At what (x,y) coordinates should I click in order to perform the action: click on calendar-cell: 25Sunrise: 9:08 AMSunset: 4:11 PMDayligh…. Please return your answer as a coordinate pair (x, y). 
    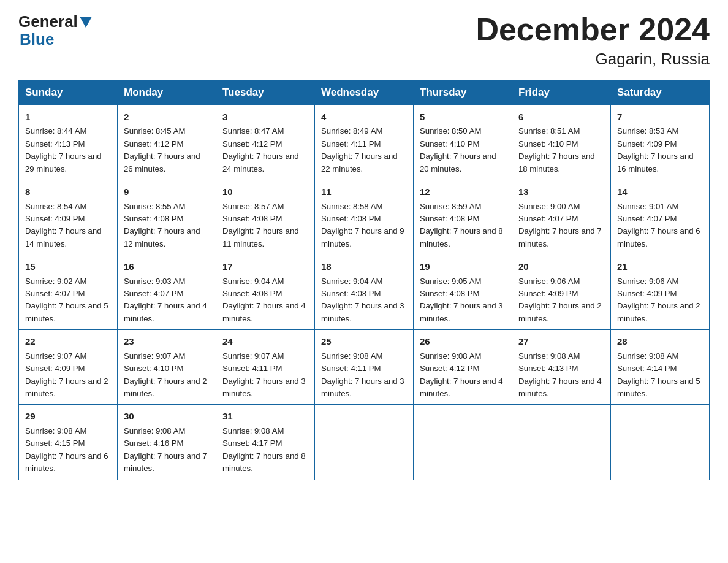
    Looking at the image, I should click on (364, 367).